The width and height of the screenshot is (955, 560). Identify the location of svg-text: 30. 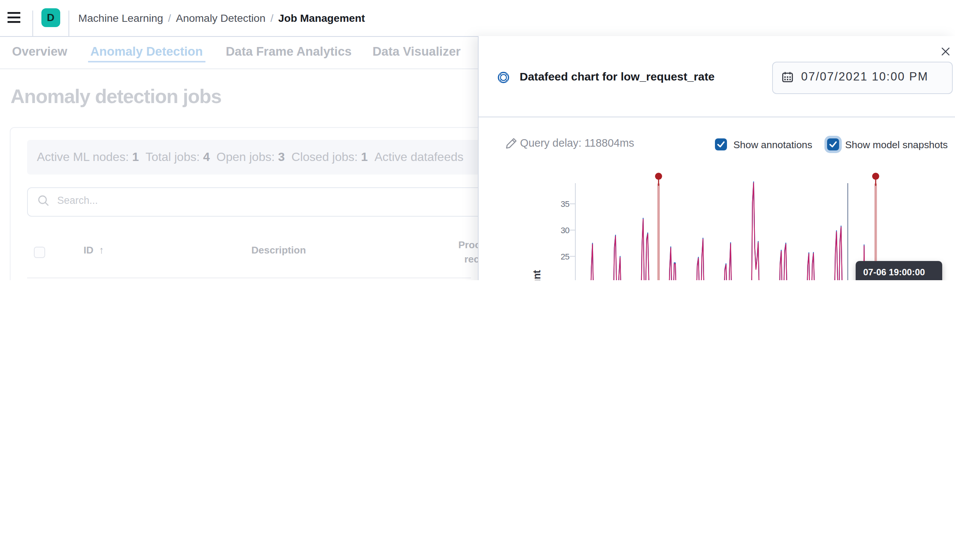
(565, 230).